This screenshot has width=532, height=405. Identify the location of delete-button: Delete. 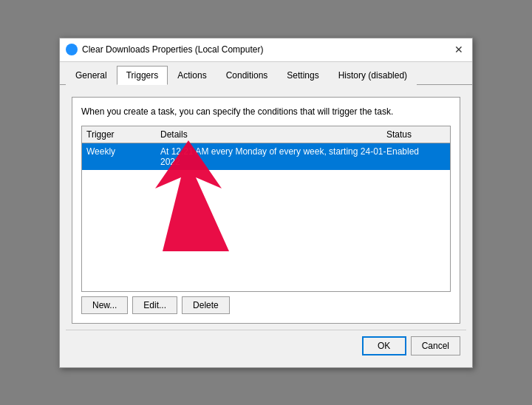
(205, 305).